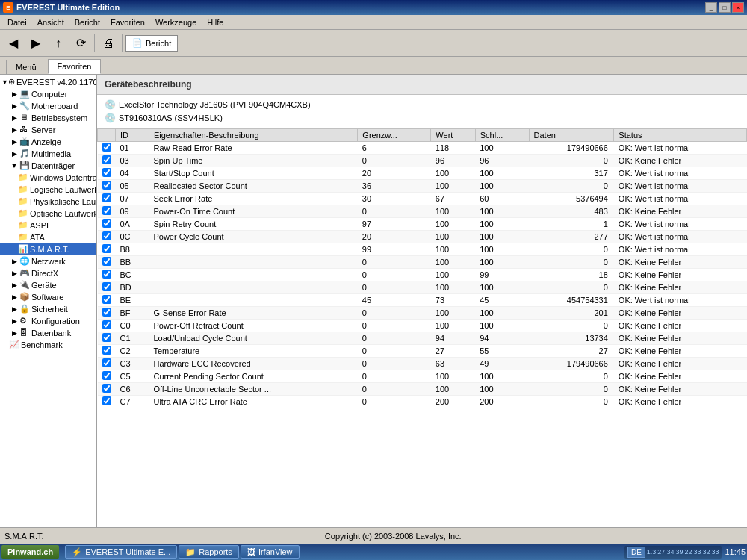  Describe the element at coordinates (48, 333) in the screenshot. I see `sidebar-item-datenbank: ▶ 🗄 Datenbank` at that location.